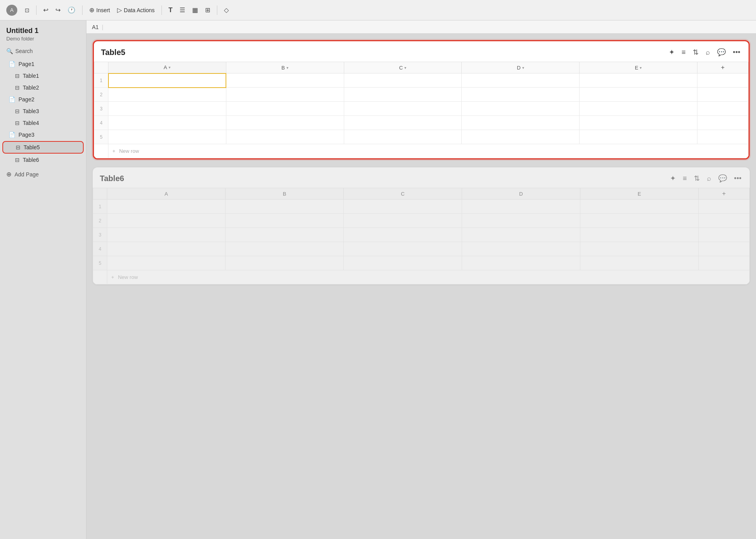  I want to click on history-button: 🕐, so click(72, 10).